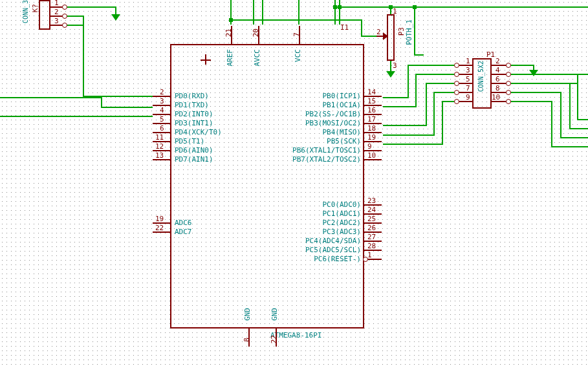  I want to click on pin-label: PD6(AIN0), so click(194, 150).